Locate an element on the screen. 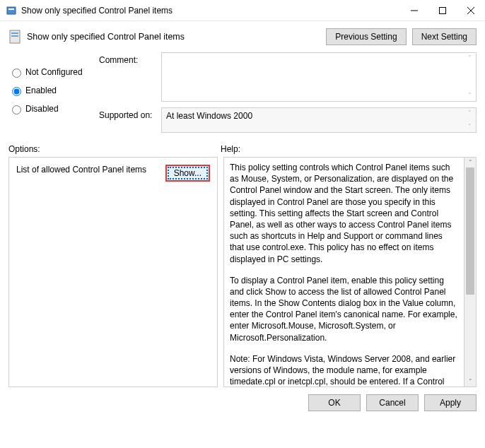 Image resolution: width=485 pixels, height=448 pixels. window-title: Show only specified Control Panel items is located at coordinates (211, 11).